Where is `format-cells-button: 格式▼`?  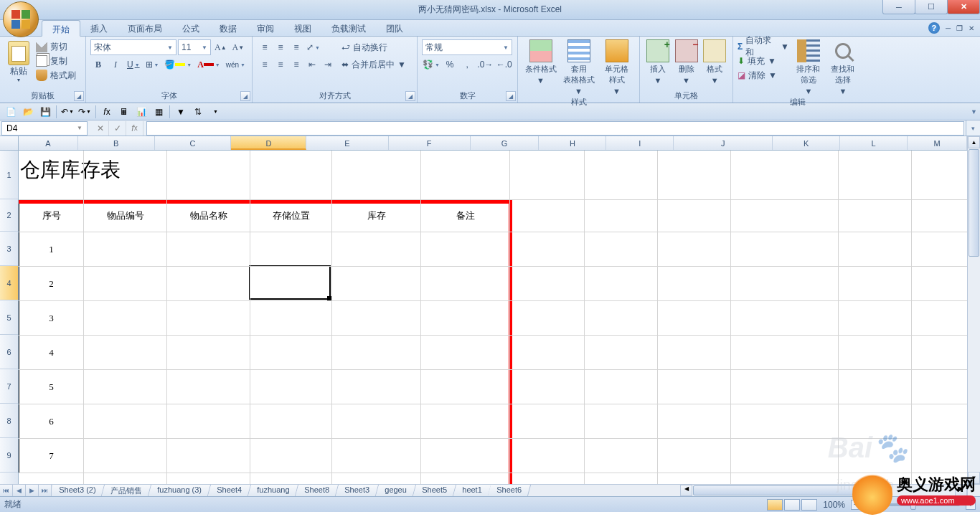 format-cells-button: 格式▼ is located at coordinates (715, 62).